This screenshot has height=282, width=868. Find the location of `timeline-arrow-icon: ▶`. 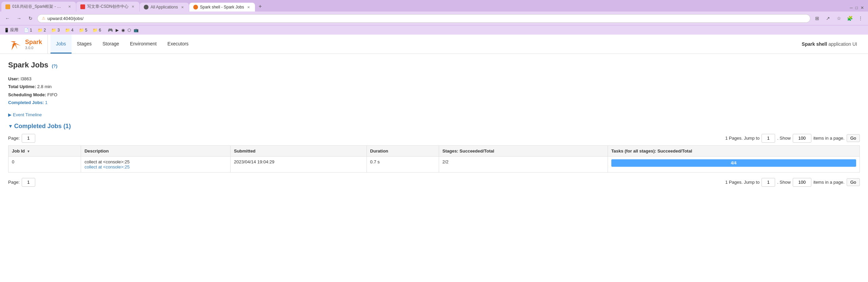

timeline-arrow-icon: ▶ is located at coordinates (10, 115).